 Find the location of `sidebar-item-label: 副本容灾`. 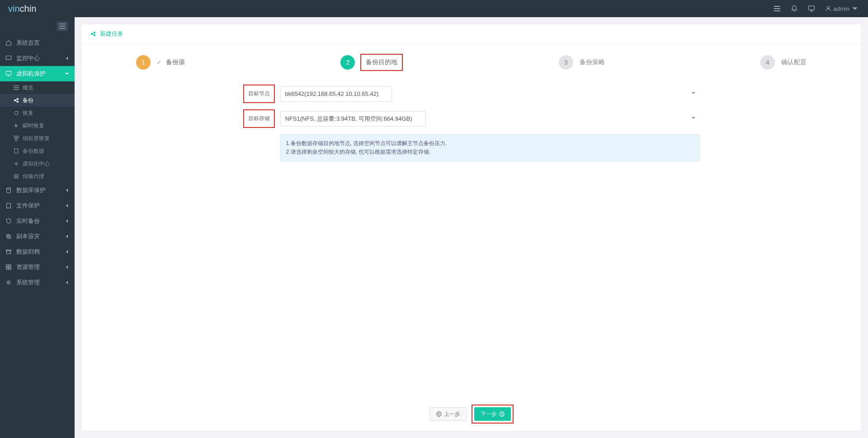

sidebar-item-label: 副本容灾 is located at coordinates (28, 236).